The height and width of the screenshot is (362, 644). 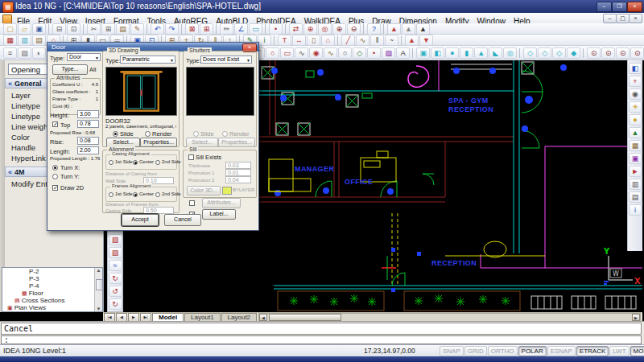 I want to click on open-icon: ▱, so click(x=24, y=29).